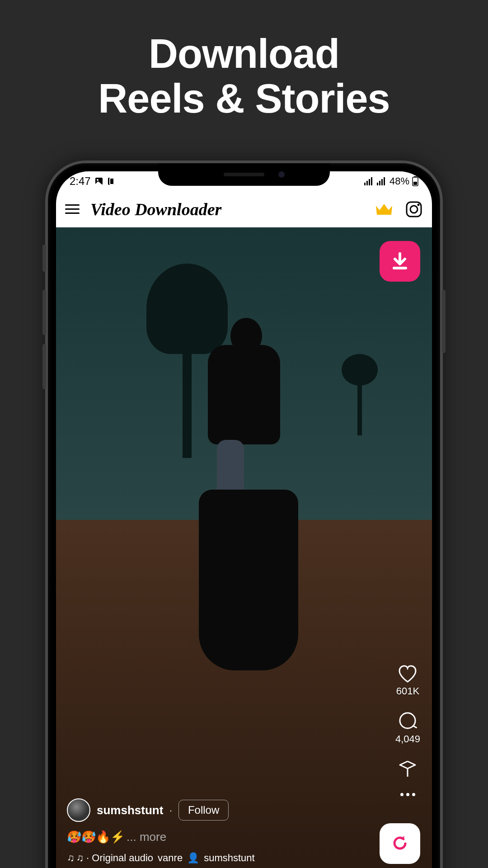 This screenshot has width=488, height=868. I want to click on status-time: 2:47, so click(80, 181).